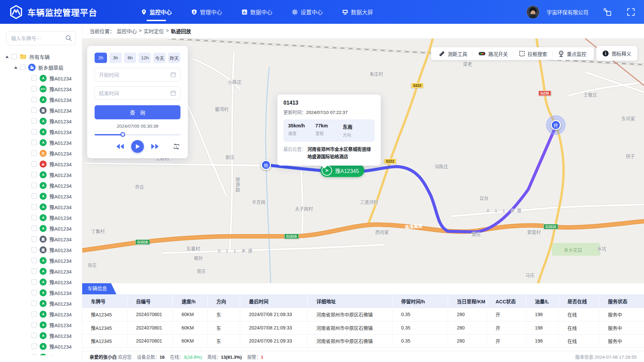 This screenshot has width=644, height=362. What do you see at coordinates (257, 12) in the screenshot?
I see `nav-item-2: 数据中心` at bounding box center [257, 12].